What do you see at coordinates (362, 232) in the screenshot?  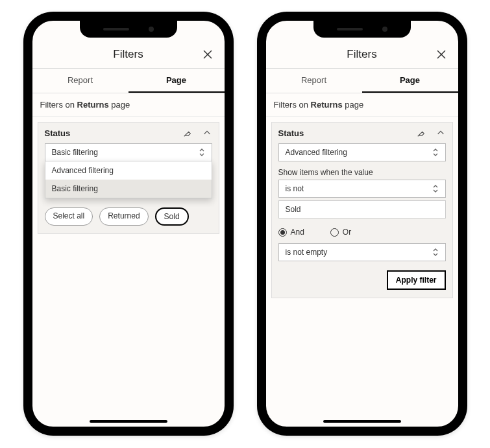 I see `logic-radios: And Or` at bounding box center [362, 232].